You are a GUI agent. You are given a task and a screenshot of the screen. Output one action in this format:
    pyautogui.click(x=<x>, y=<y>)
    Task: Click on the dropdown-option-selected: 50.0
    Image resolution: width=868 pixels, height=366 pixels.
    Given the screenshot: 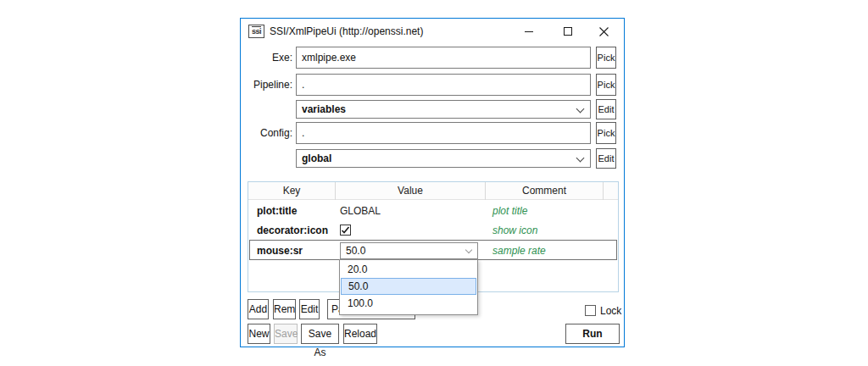 What is the action you would take?
    pyautogui.click(x=409, y=286)
    